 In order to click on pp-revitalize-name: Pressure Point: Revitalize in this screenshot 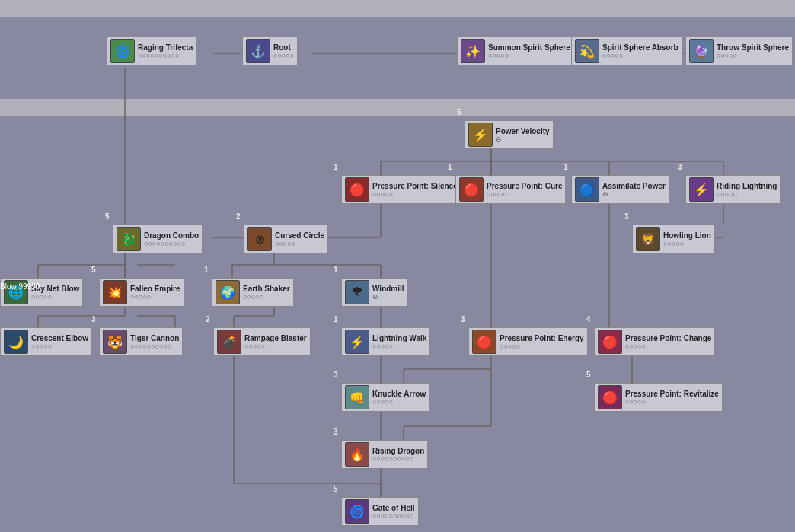, I will do `click(672, 394)`.